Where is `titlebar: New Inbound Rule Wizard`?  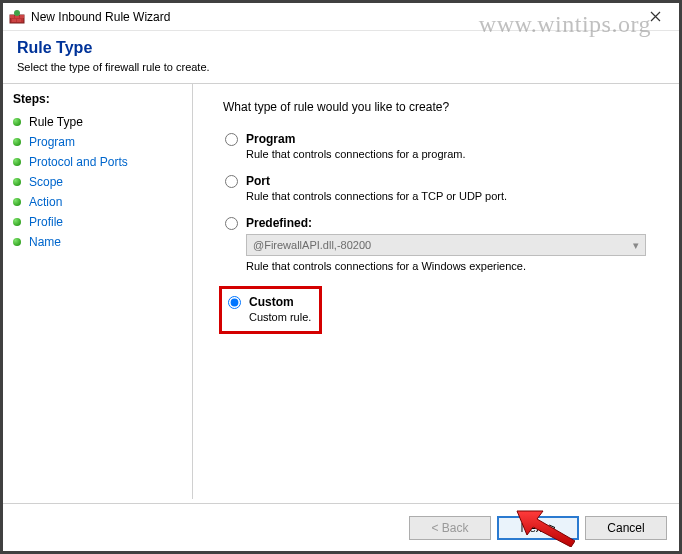
titlebar: New Inbound Rule Wizard is located at coordinates (341, 17).